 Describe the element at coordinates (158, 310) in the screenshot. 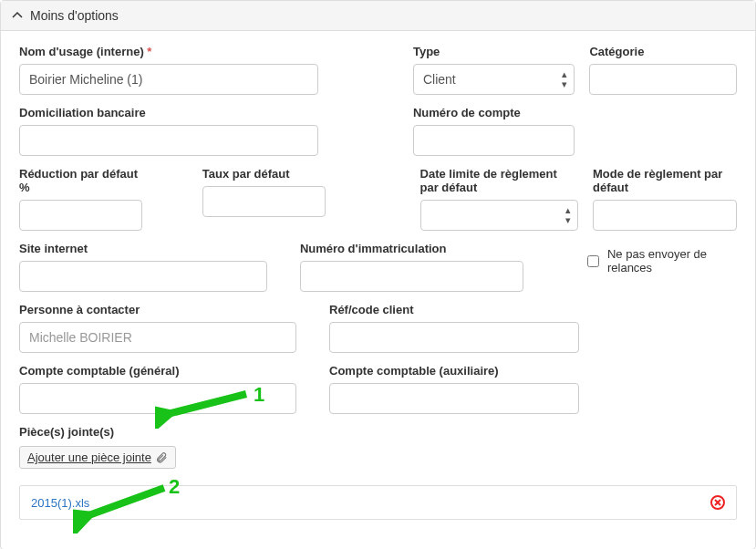

I see `label-contact: Personne à contacter` at that location.